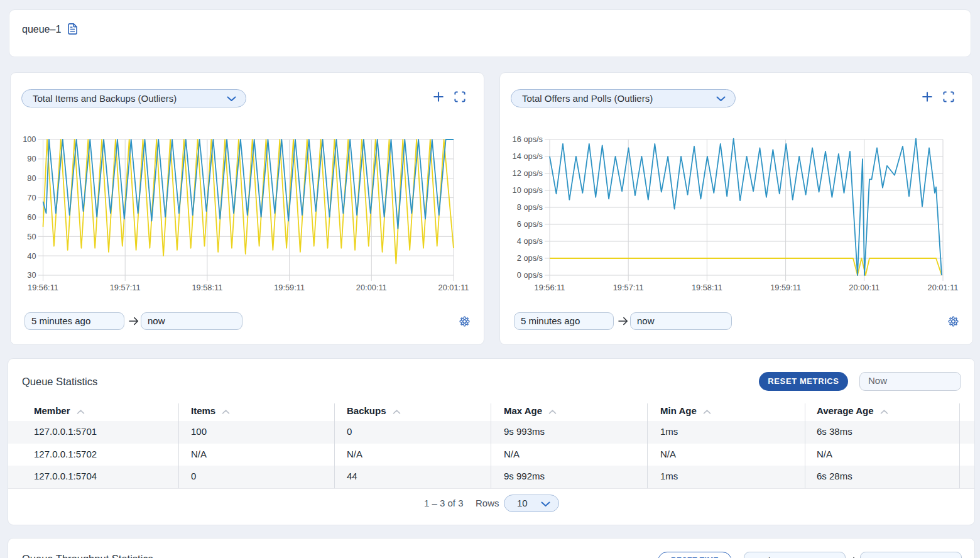  I want to click on svg-text: 12 ops/s, so click(528, 173).